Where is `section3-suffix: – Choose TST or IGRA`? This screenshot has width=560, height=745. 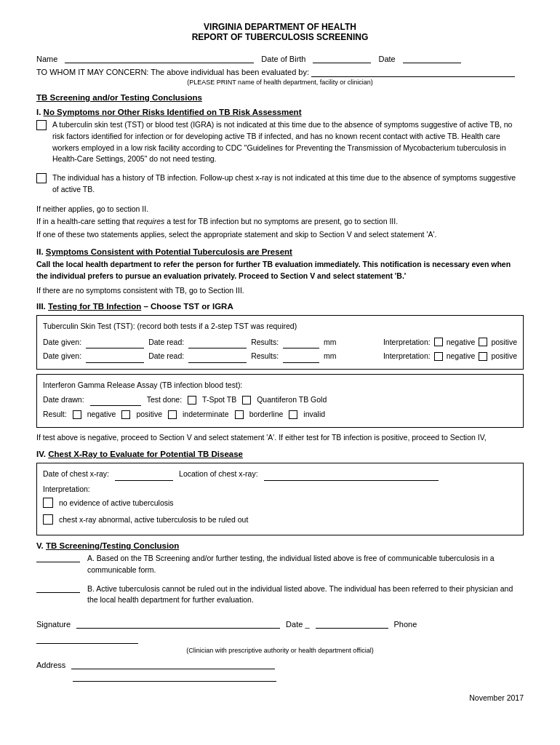
section3-suffix: – Choose TST or IGRA is located at coordinates (188, 306).